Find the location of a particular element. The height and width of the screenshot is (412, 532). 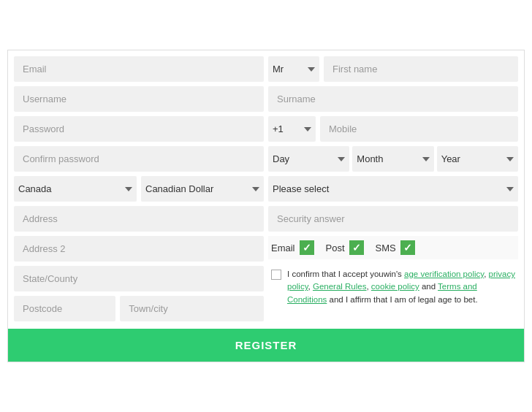

postcode-field is located at coordinates (64, 308).